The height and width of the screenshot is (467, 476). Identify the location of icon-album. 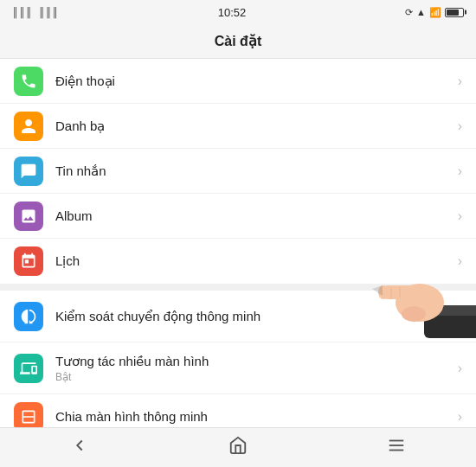
(29, 216).